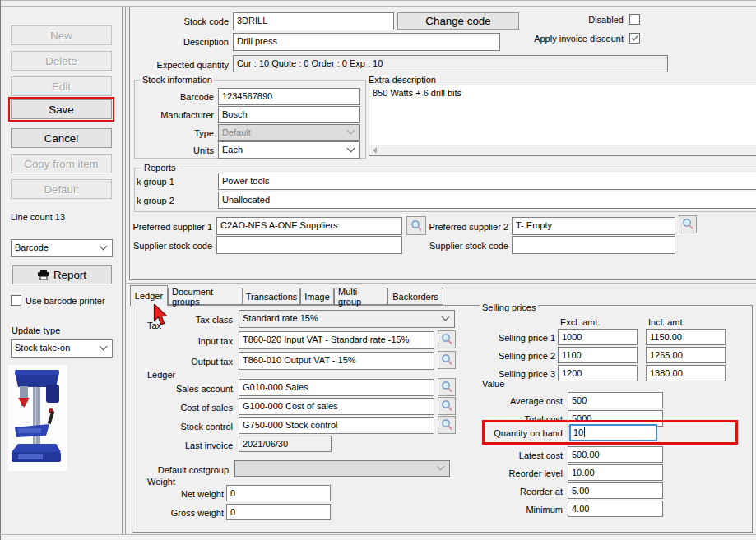 Image resolution: width=756 pixels, height=540 pixels. Describe the element at coordinates (580, 322) in the screenshot. I see `excl-amt-header: Excl. amt.` at that location.